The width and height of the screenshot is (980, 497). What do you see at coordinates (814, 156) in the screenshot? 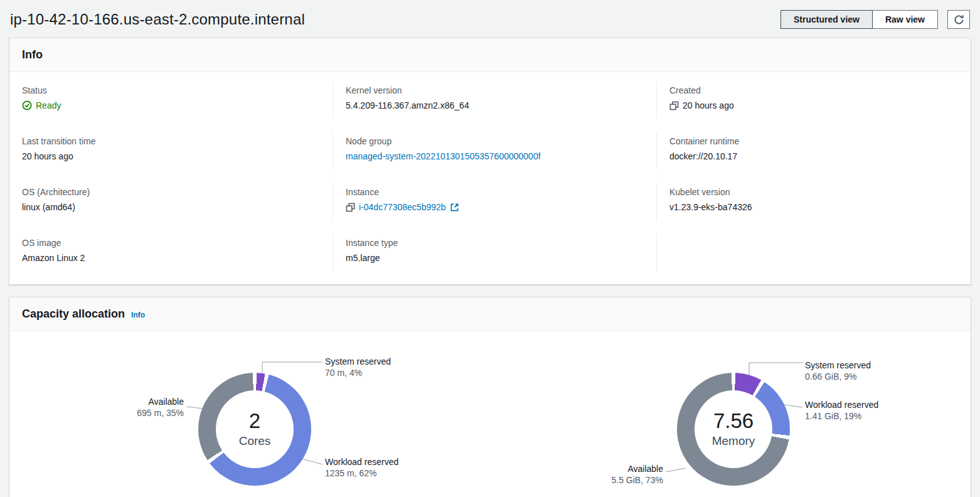
I see `field-value: docker://20.10.17` at bounding box center [814, 156].